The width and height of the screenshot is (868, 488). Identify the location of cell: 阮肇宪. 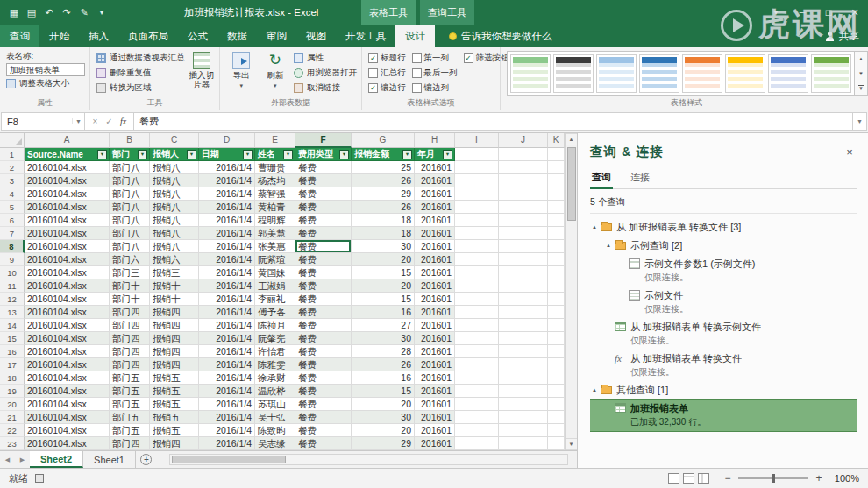
(275, 338).